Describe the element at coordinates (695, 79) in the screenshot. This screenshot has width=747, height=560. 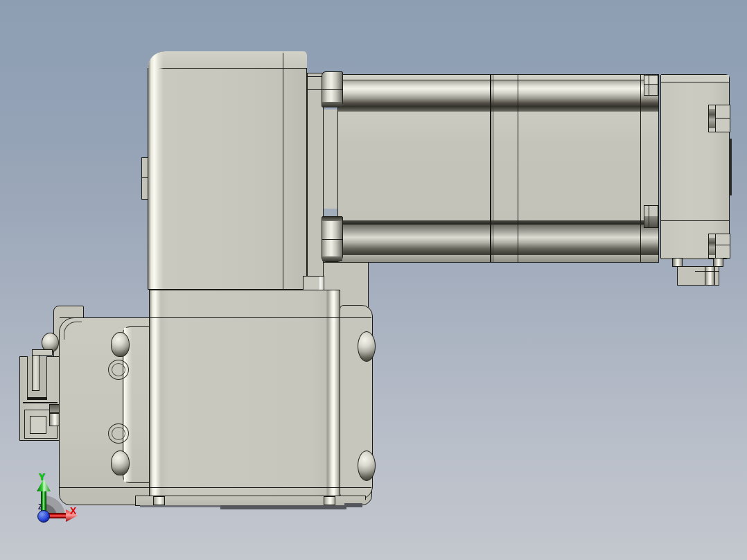
I see `end-block-top-strip` at that location.